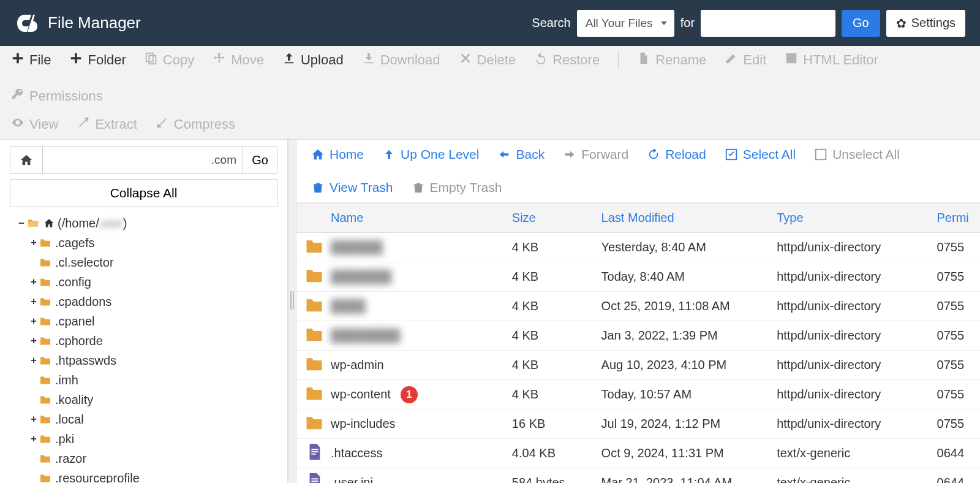  What do you see at coordinates (34, 223) in the screenshot?
I see `folder-open-icon` at bounding box center [34, 223].